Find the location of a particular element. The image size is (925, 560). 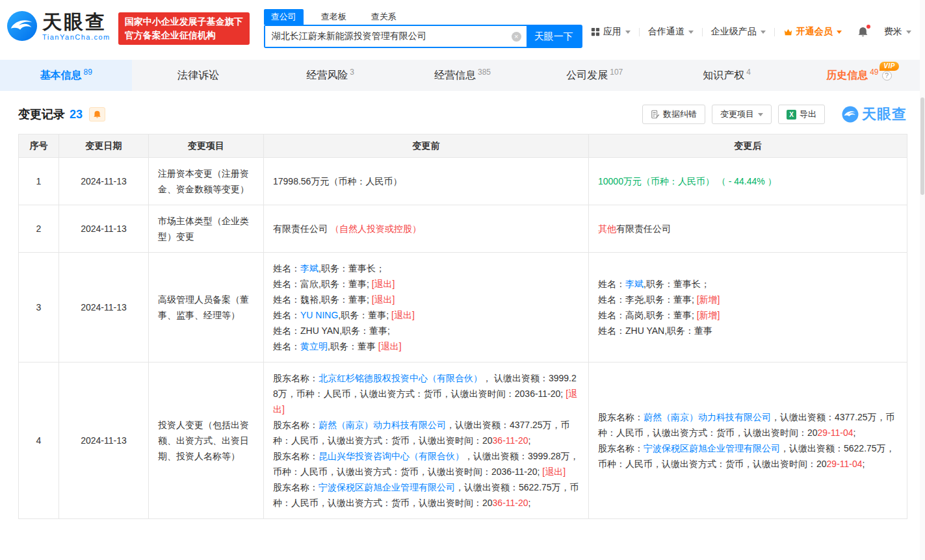

detail-nav: 基本信息 89 法律诉讼 经营风险 3 经营信息 385 公司发展 107 知识… is located at coordinates (463, 75).